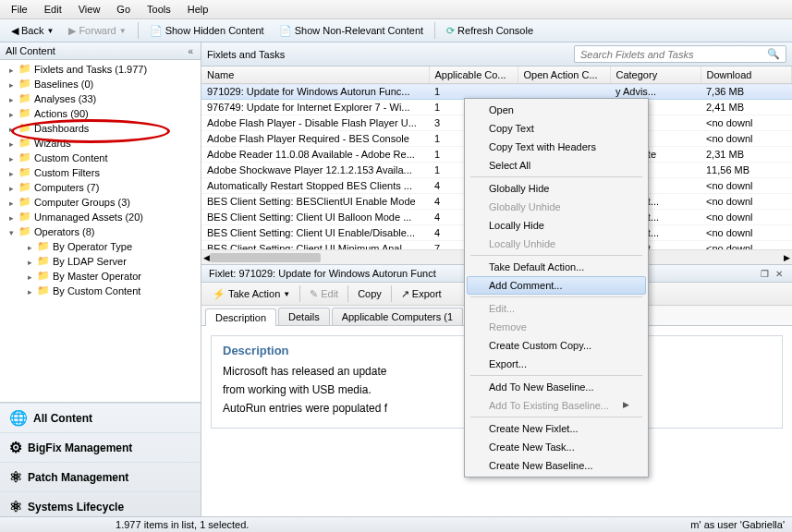 The image size is (792, 532). I want to click on edit-button: ✎Edit, so click(323, 294).